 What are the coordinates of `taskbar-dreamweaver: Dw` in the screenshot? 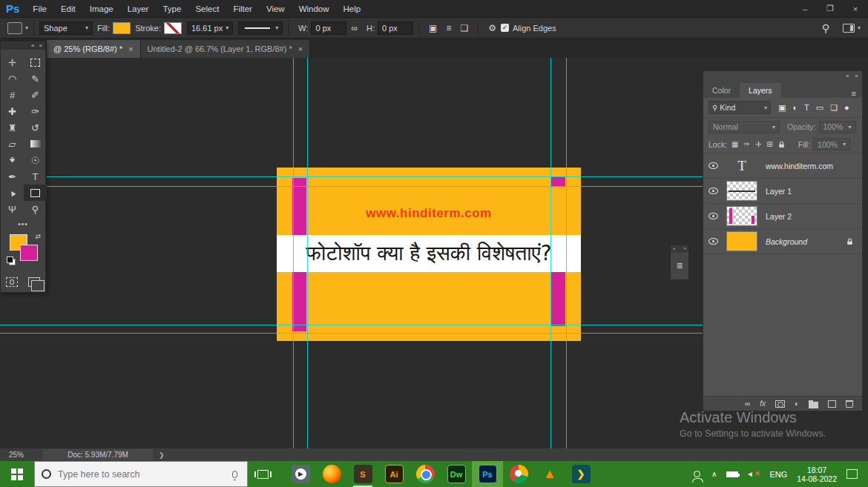 It's located at (456, 474).